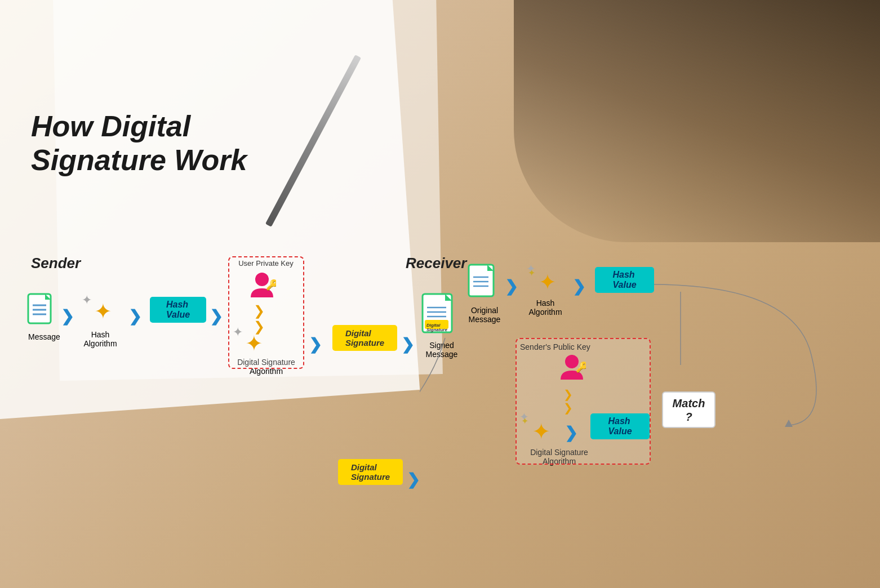 Image resolution: width=880 pixels, height=588 pixels. Describe the element at coordinates (315, 345) in the screenshot. I see `arrow4: ❯` at that location.